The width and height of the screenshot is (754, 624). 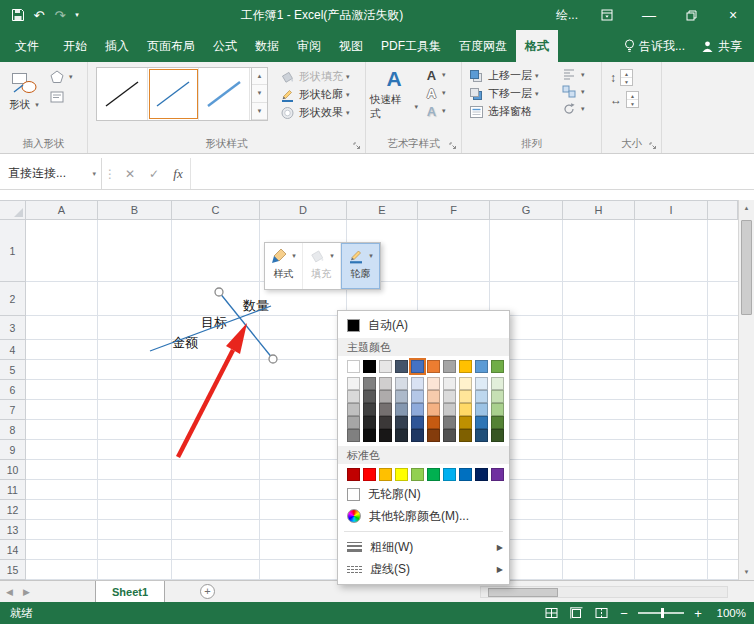 What do you see at coordinates (454, 145) in the screenshot?
I see `dialog-launcher-icon` at bounding box center [454, 145].